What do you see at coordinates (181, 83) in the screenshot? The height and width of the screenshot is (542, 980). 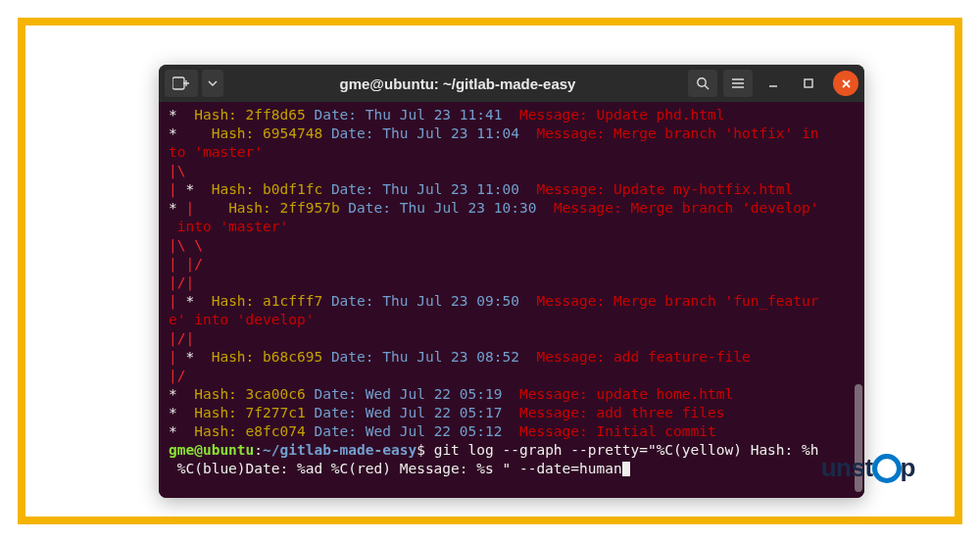 I see `new-tab-button` at bounding box center [181, 83].